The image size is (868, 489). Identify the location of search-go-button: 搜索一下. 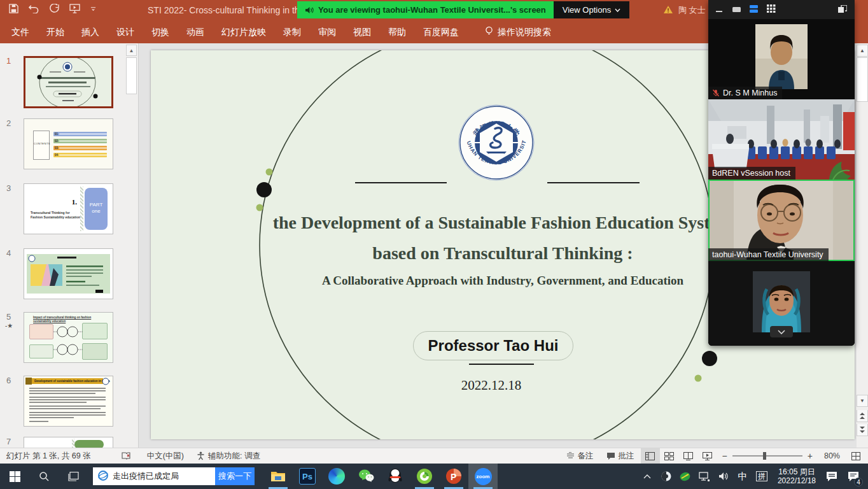
(235, 476).